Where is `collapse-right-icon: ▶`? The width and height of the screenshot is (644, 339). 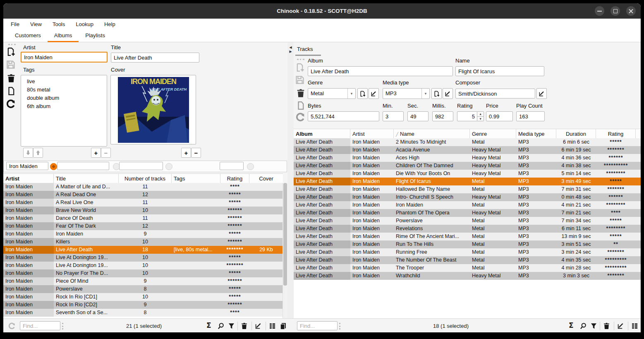
collapse-right-icon: ▶ is located at coordinates (290, 52).